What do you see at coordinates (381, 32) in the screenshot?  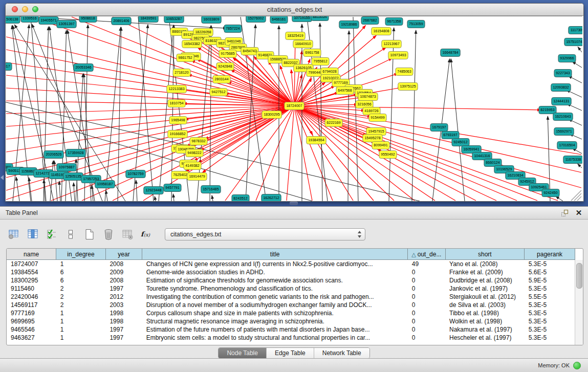 I see `graph-node: 16154808` at bounding box center [381, 32].